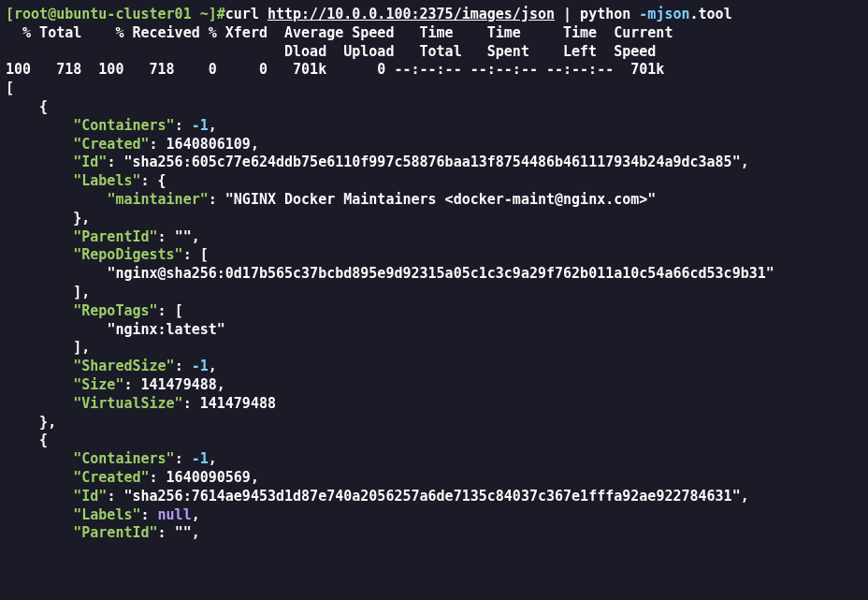 The image size is (868, 600). What do you see at coordinates (378, 496) in the screenshot?
I see `kv-id-2: "Id": "sha256:7614ae9453d1d87e740a205625…` at bounding box center [378, 496].